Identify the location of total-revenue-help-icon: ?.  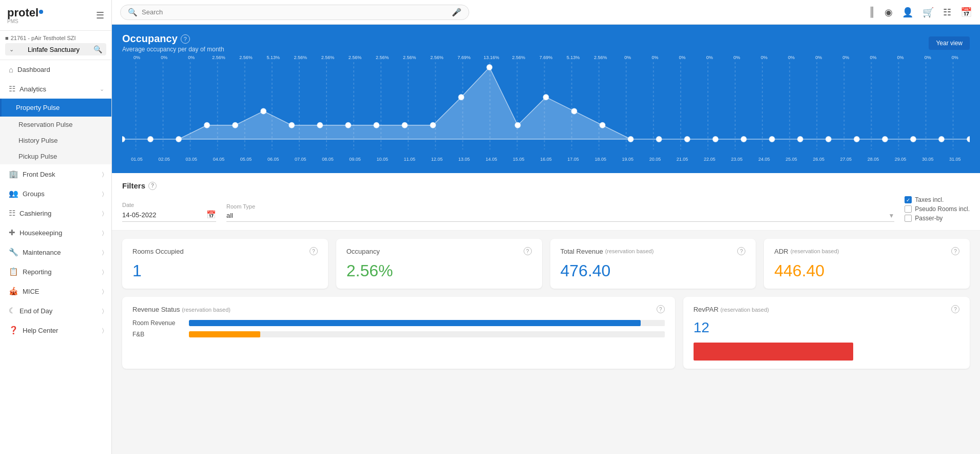
(741, 251).